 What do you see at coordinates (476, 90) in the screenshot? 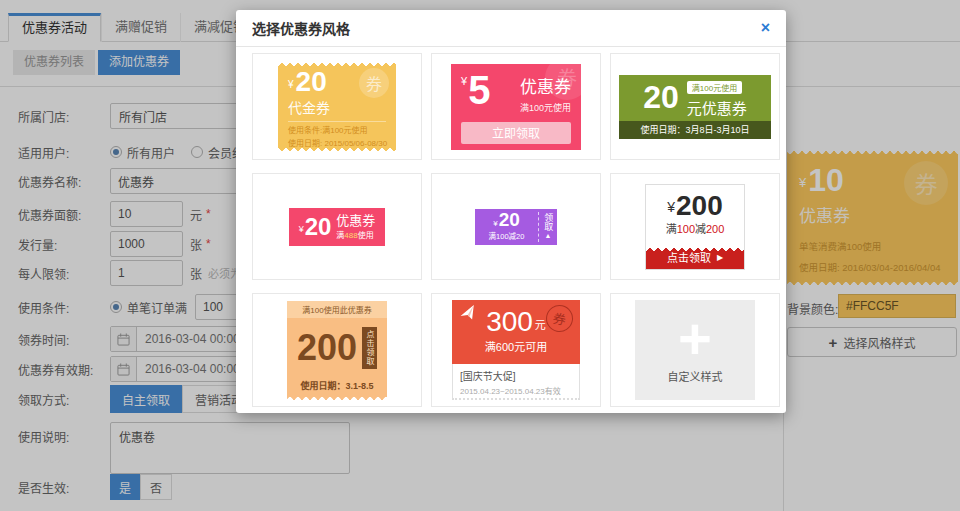
I see `coupon-amount: ¥ 5` at bounding box center [476, 90].